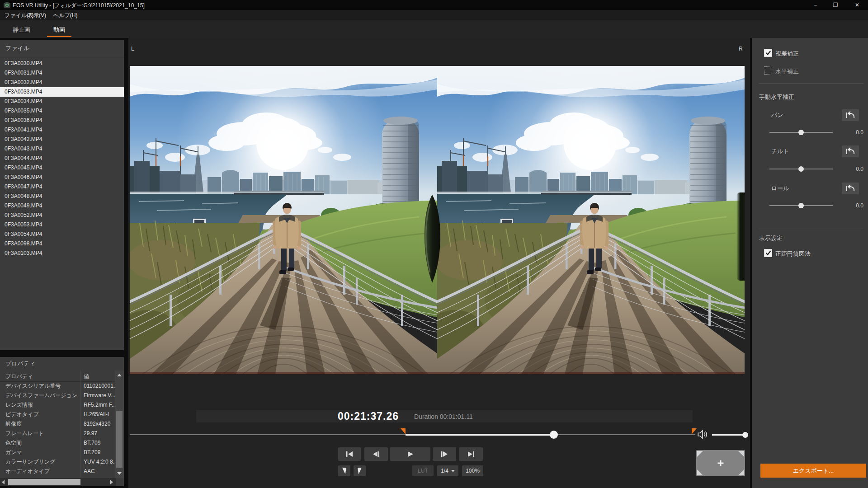  What do you see at coordinates (444, 417) in the screenshot?
I see `timecode-bar: 00:21:37.26 Duration 00:01:01.11` at bounding box center [444, 417].